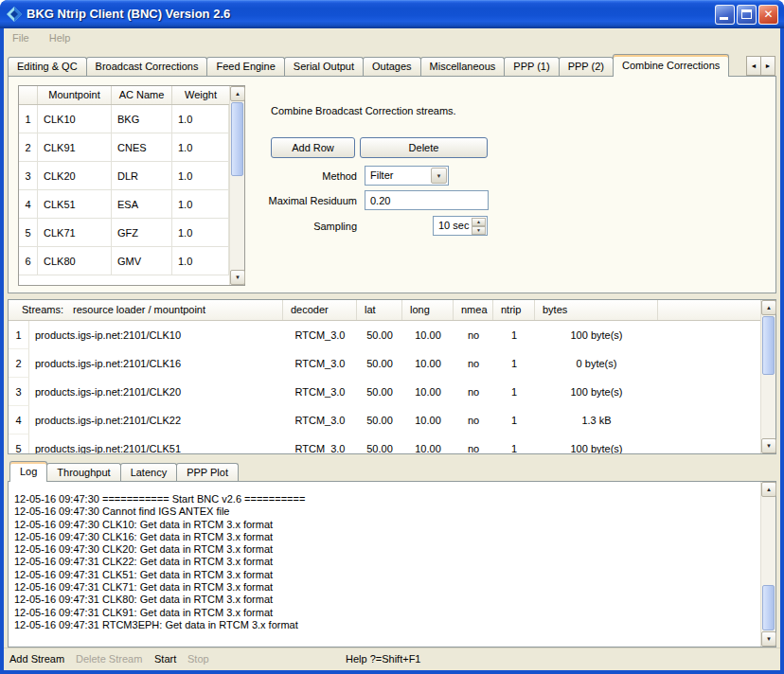 The width and height of the screenshot is (784, 674). What do you see at coordinates (392, 14) in the screenshot?
I see `titlebar: BKG Ntrip Client (BNC) Version 2.6 ✕` at bounding box center [392, 14].